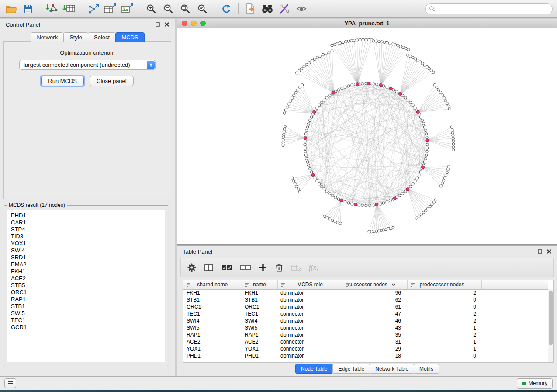 This screenshot has height=392, width=557. I want to click on table-row: ORC1ORC1dominator610, so click(366, 307).